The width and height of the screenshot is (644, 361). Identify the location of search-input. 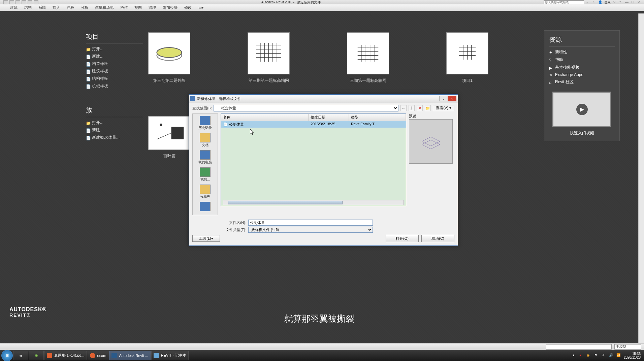
(564, 2).